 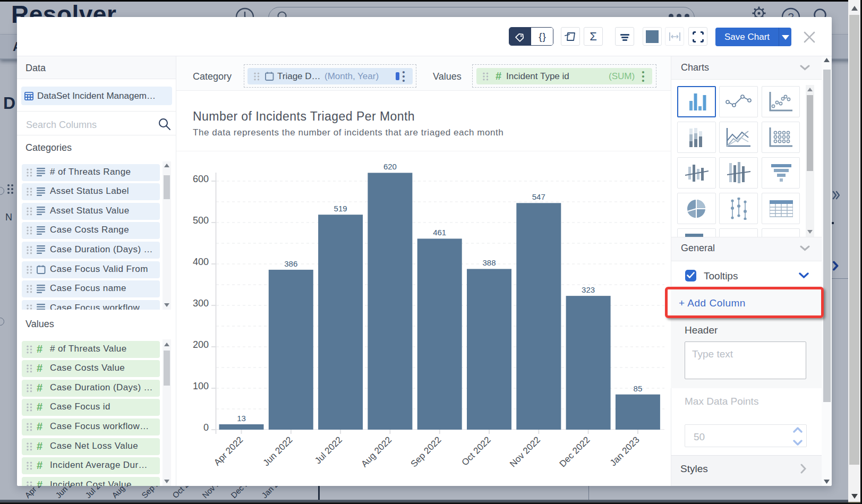 What do you see at coordinates (201, 303) in the screenshot?
I see `svg-text: 300` at bounding box center [201, 303].